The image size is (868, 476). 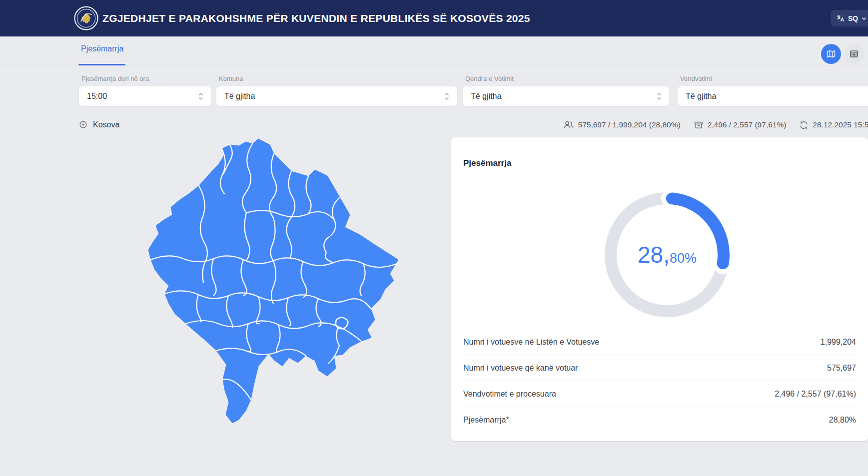 What do you see at coordinates (834, 125) in the screenshot?
I see `stat-last-updated: 28.12.2025 15:59` at bounding box center [834, 125].